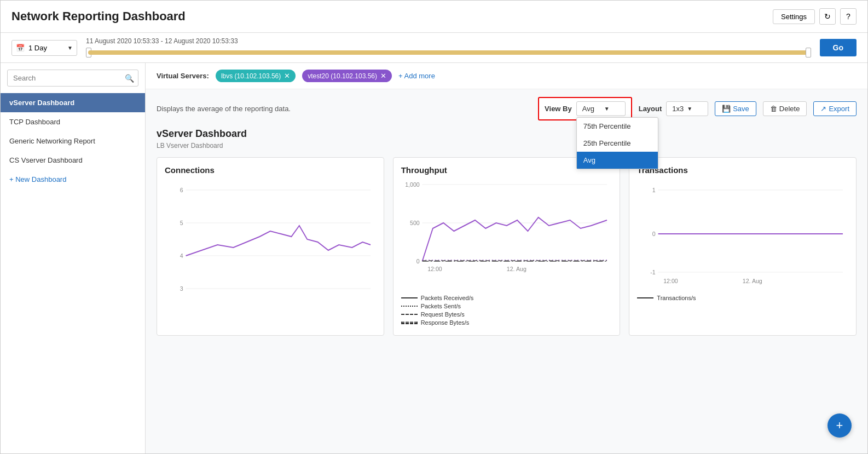 This screenshot has height=454, width=868. I want to click on transactions-chart-title: Transactions, so click(743, 170).